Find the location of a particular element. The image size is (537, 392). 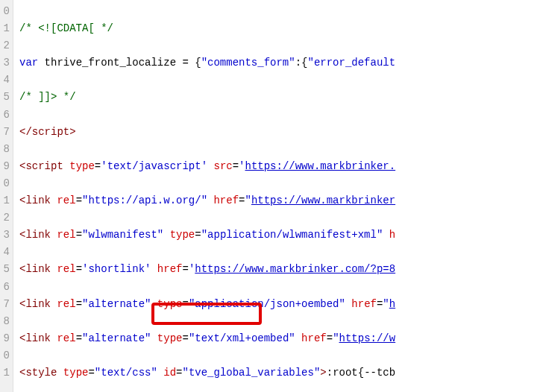

code-line: <link rel='shortlink' href='https://www.… is located at coordinates (278, 270).